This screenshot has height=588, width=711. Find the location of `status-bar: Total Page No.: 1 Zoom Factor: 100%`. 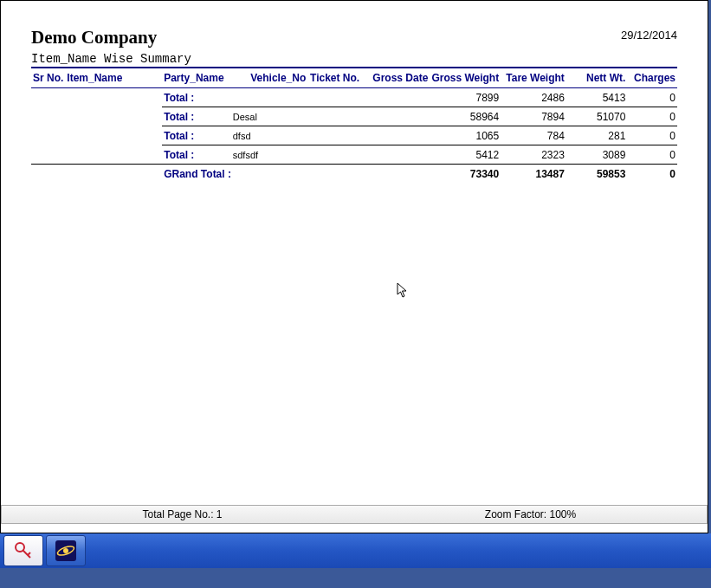

status-bar: Total Page No.: 1 Zoom Factor: 100% is located at coordinates (354, 514).